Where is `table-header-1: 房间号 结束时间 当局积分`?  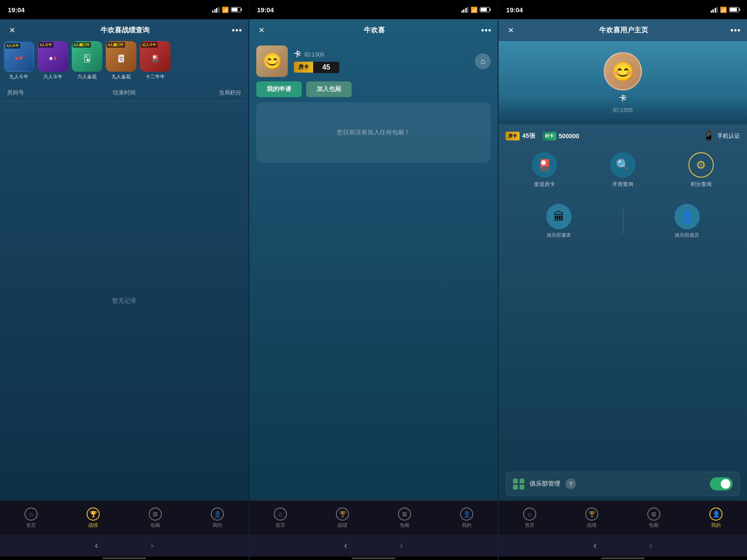
table-header-1: 房间号 结束时间 当局积分 is located at coordinates (124, 93).